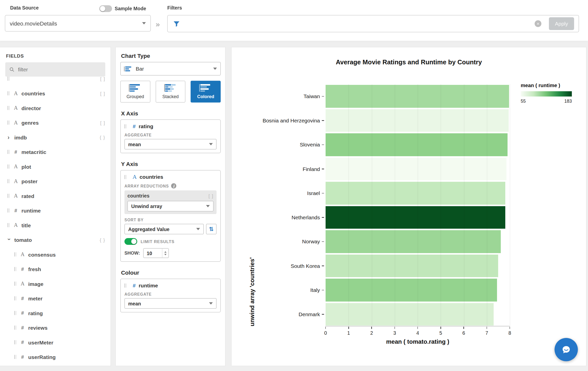 This screenshot has height=371, width=588. Describe the element at coordinates (211, 229) in the screenshot. I see `sort-direction-button: ⇅` at that location.